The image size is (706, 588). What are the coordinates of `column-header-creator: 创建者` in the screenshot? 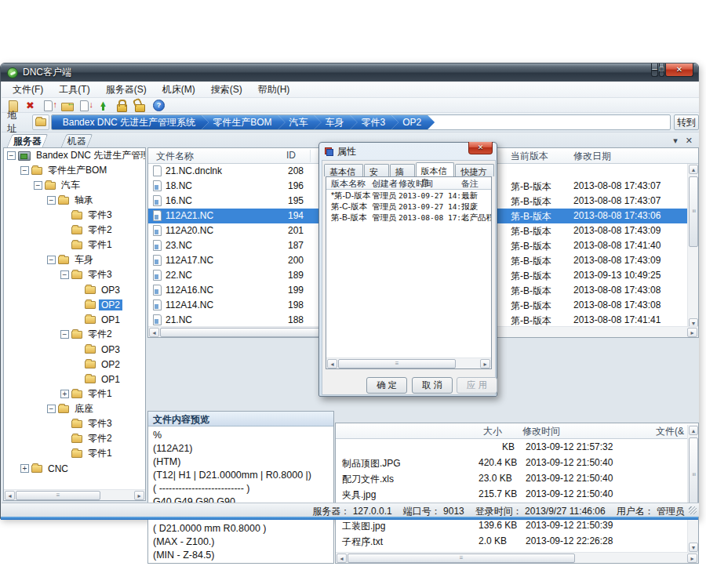 It's located at (384, 183).